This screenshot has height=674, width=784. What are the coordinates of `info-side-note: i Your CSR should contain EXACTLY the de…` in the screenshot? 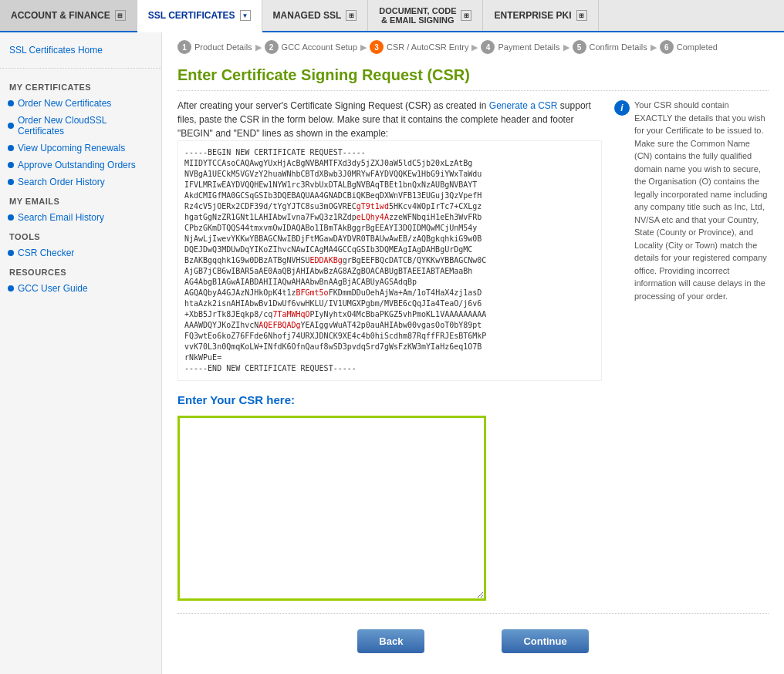 It's located at (691, 350).